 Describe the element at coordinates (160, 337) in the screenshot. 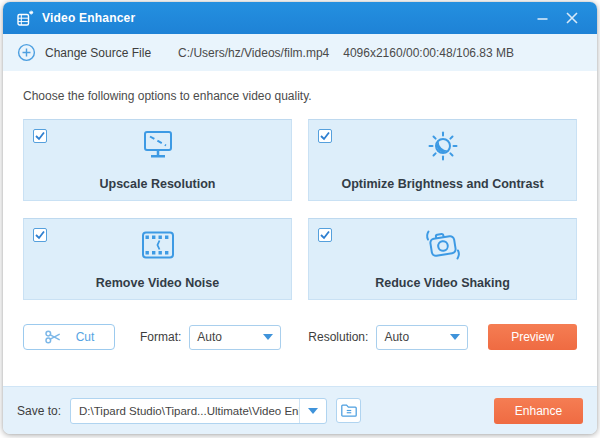

I see `format-label: Format:` at that location.